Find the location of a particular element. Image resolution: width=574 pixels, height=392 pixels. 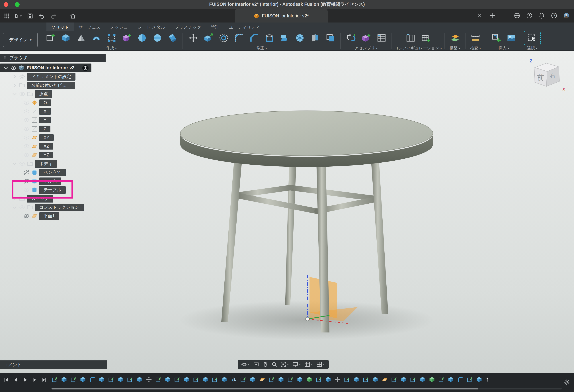

timeline-feature-17-cube is located at coordinates (205, 379).